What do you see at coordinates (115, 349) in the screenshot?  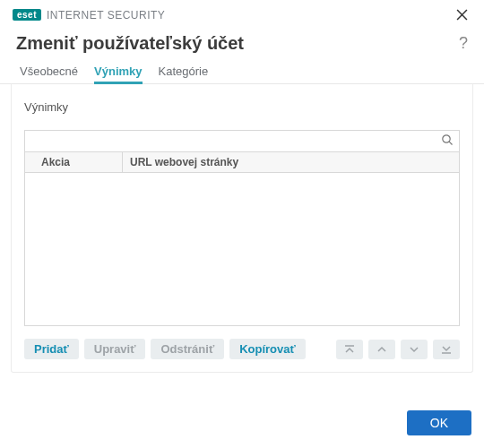 I see `edit-button: Upraviť` at bounding box center [115, 349].